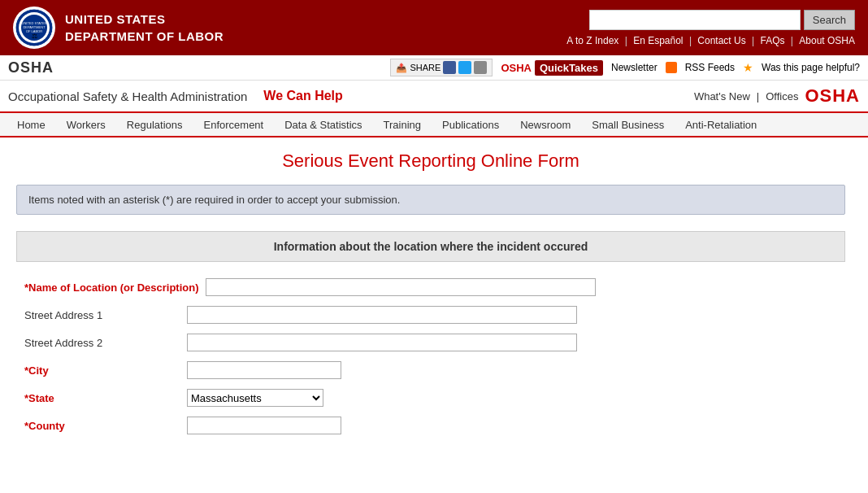  Describe the element at coordinates (402, 124) in the screenshot. I see `nav-item-training: Training` at that location.